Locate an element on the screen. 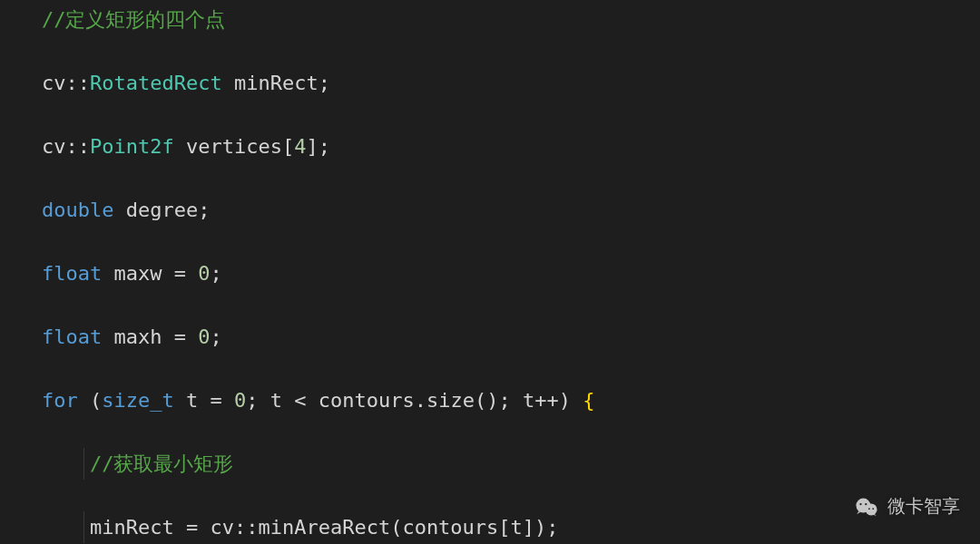 The height and width of the screenshot is (544, 980). comment: //定义矩形的四个点 is located at coordinates (134, 20).